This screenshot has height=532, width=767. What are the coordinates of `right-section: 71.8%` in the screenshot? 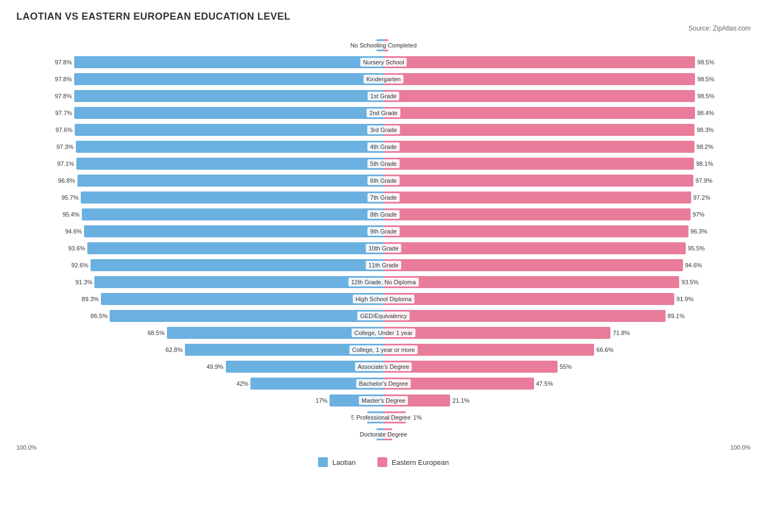 It's located at (567, 333).